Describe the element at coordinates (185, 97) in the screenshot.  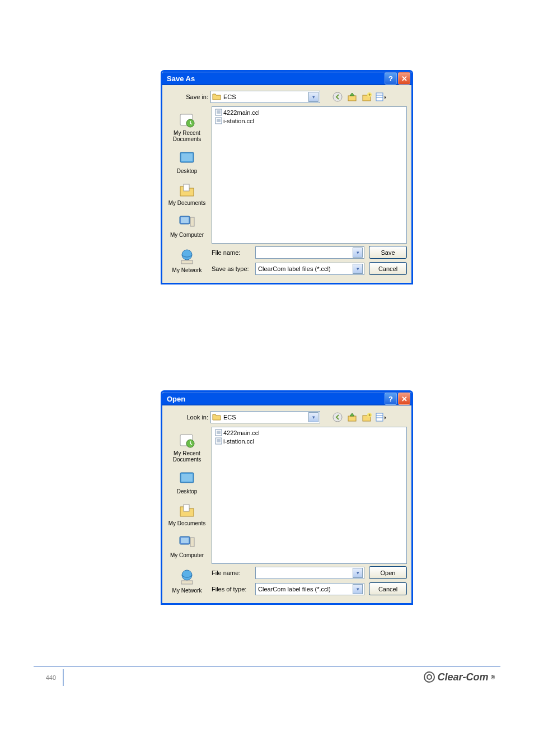
I see `location-label: Save in:` at that location.